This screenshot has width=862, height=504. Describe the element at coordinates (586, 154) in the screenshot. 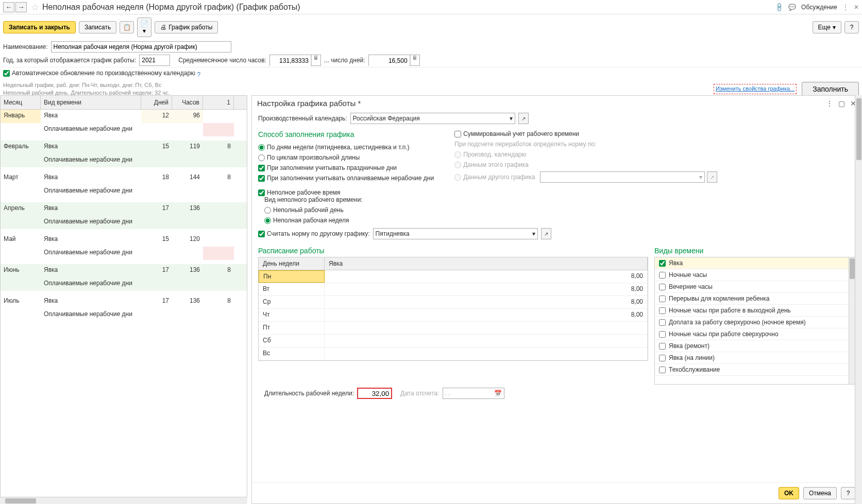

I see `overtime-calendar-radio: Производ. календарю` at that location.